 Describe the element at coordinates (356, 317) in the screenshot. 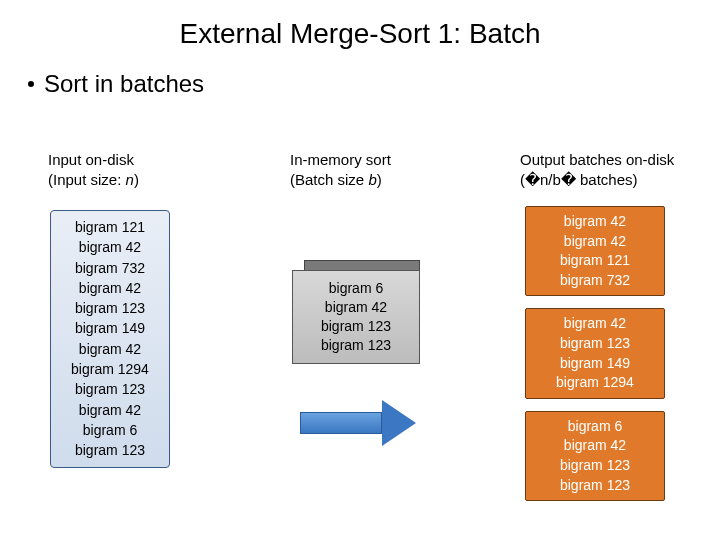

I see `memory-list: bigram 6bigram 42bigram 123bigram 123` at that location.